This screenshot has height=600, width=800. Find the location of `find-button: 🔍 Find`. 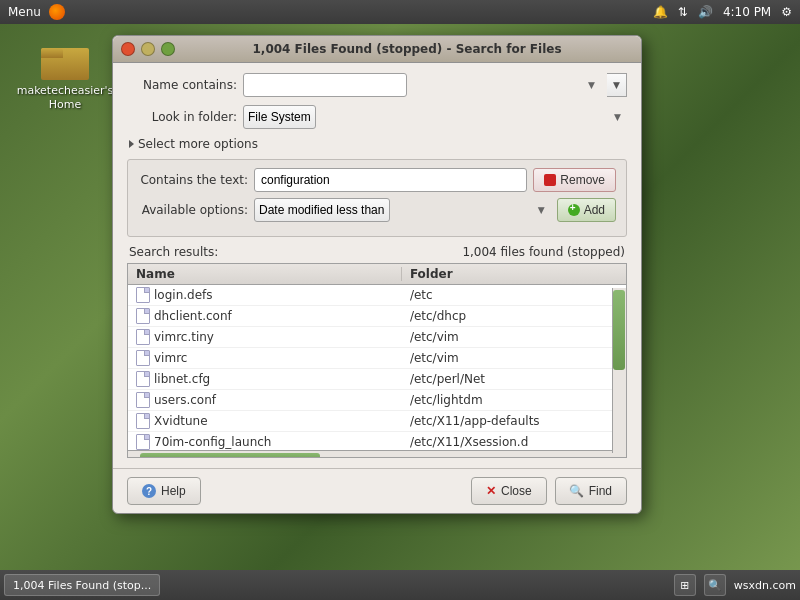

find-button: 🔍 Find is located at coordinates (591, 491).